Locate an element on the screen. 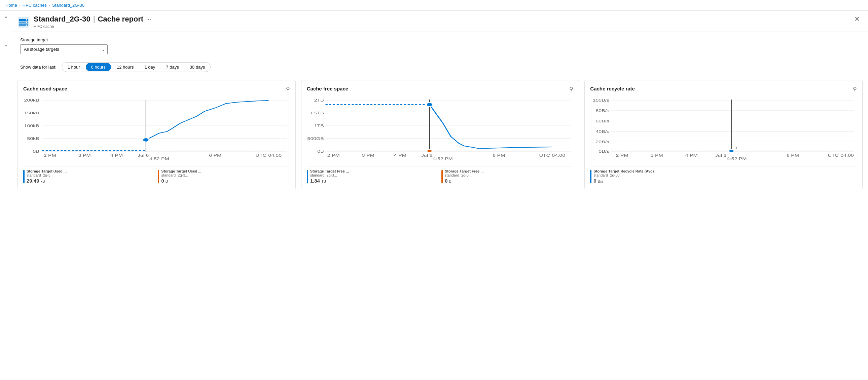 Image resolution: width=868 pixels, height=380 pixels. svg-text: 60B/s is located at coordinates (602, 121).